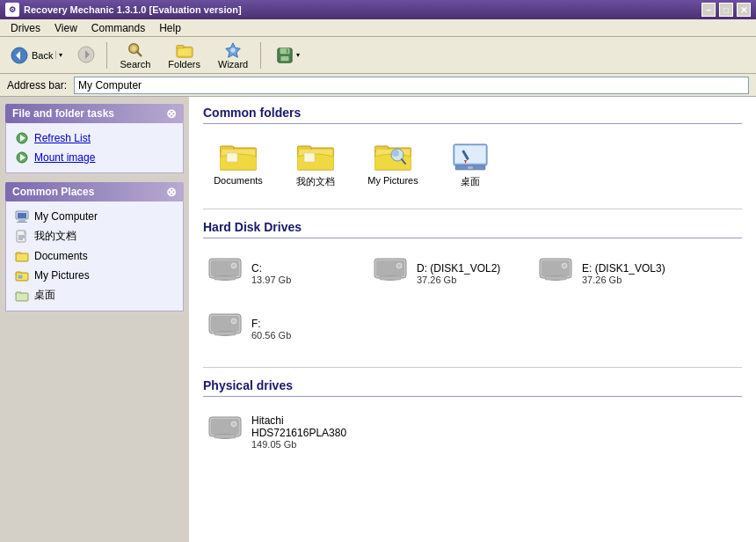 The image size is (756, 542). What do you see at coordinates (709, 10) in the screenshot?
I see `minimize-button: –` at bounding box center [709, 10].